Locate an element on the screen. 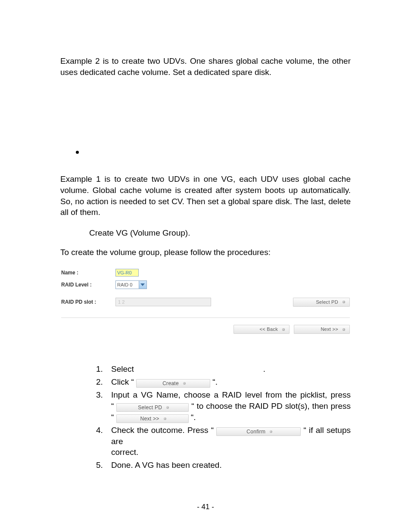 The width and height of the screenshot is (411, 532). procedure-item-2: 2. Click “ Create “. is located at coordinates (223, 382).